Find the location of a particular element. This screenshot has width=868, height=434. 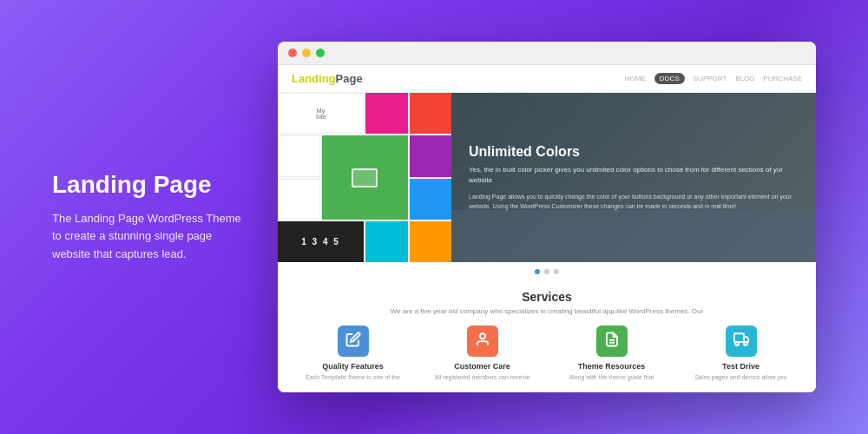

mosaic-grid: MySite 1 3 4 5 is located at coordinates (365, 177).